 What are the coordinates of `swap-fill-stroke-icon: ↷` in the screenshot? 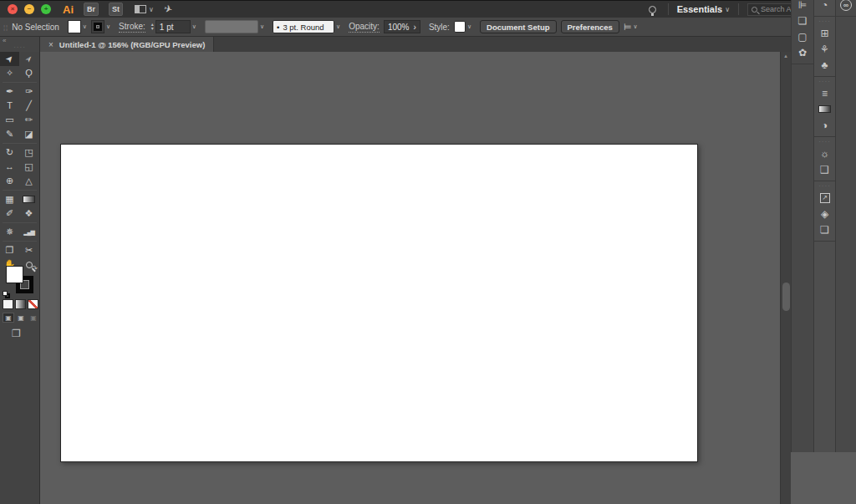 It's located at (34, 268).